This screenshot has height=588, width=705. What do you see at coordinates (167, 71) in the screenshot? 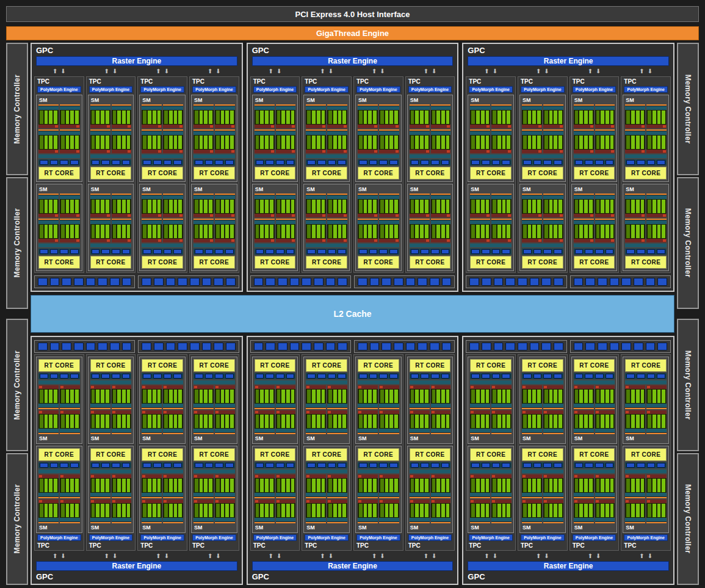
I see `arrow-down-icon: ⬇` at bounding box center [167, 71].